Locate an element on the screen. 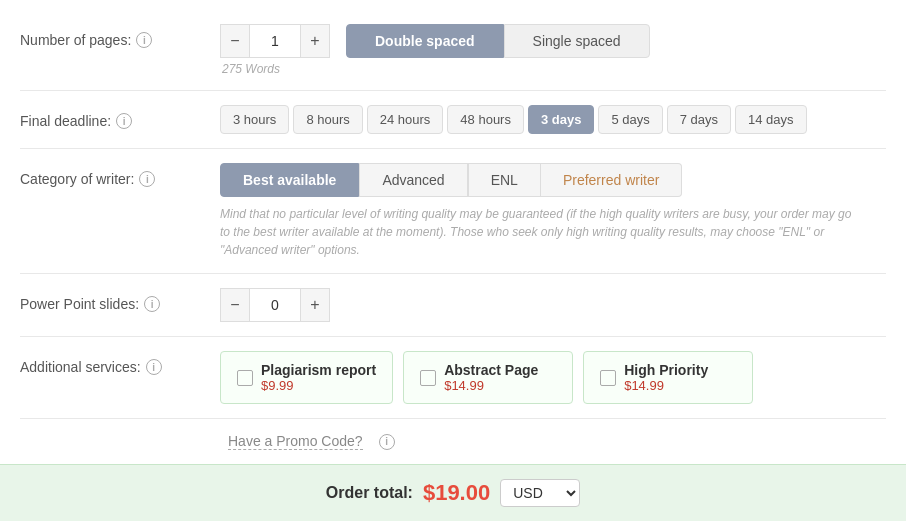 Image resolution: width=906 pixels, height=530 pixels. writer-label-text: Category of writer: is located at coordinates (77, 179).